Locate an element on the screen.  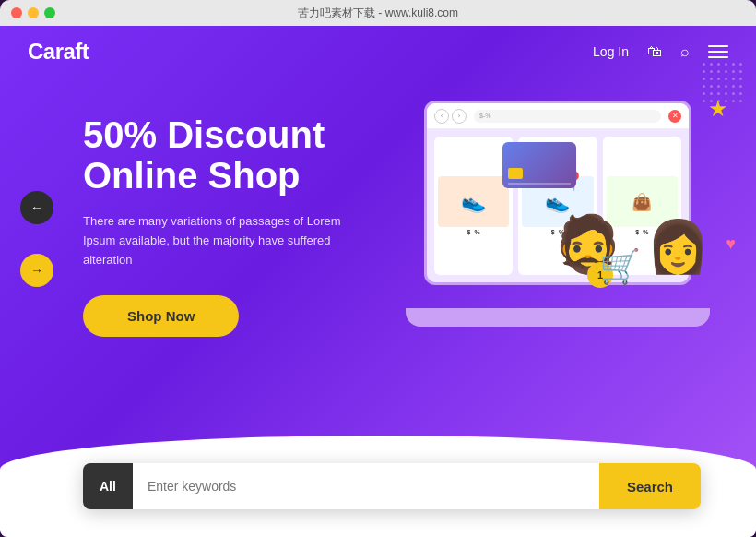
heart-icon: ♥ is located at coordinates (730, 244).